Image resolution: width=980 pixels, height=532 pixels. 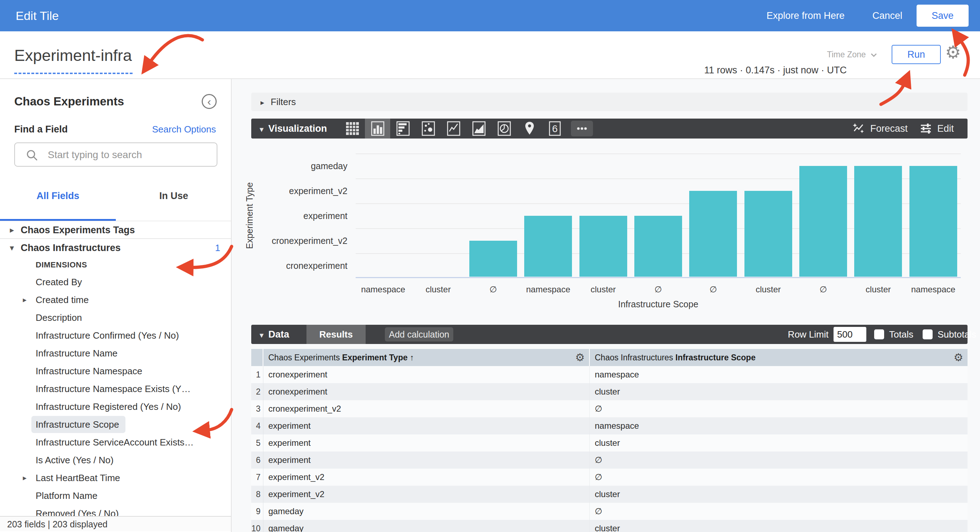 I want to click on row-number: 6, so click(x=257, y=460).